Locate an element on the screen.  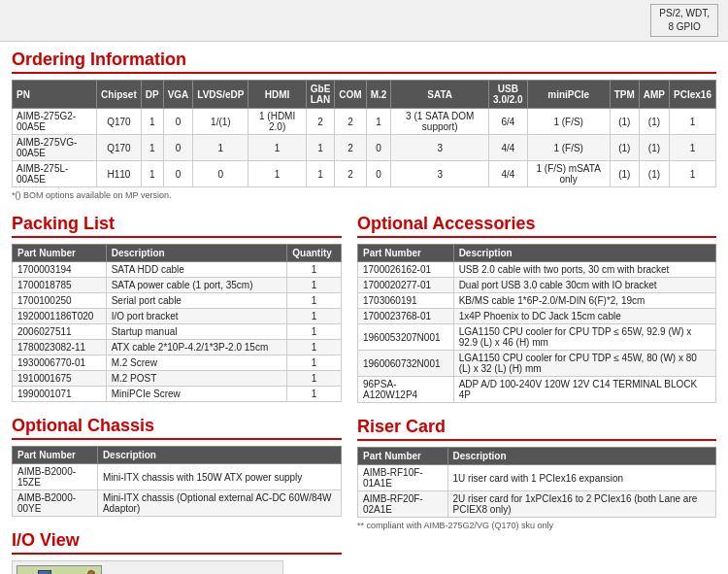
optional-chassis-table: Part Number Description AIMB-B2000-15ZEM… is located at coordinates (177, 482).